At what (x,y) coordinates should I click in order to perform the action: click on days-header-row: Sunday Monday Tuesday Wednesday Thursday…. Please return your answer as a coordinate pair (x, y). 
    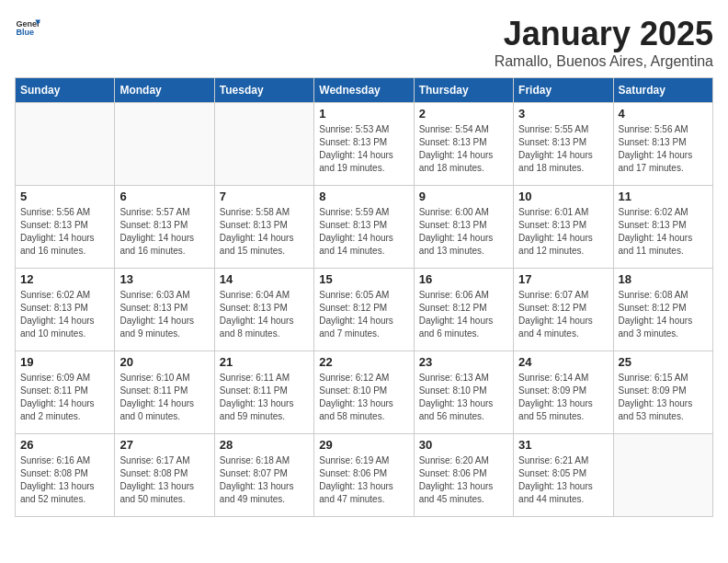
    Looking at the image, I should click on (364, 90).